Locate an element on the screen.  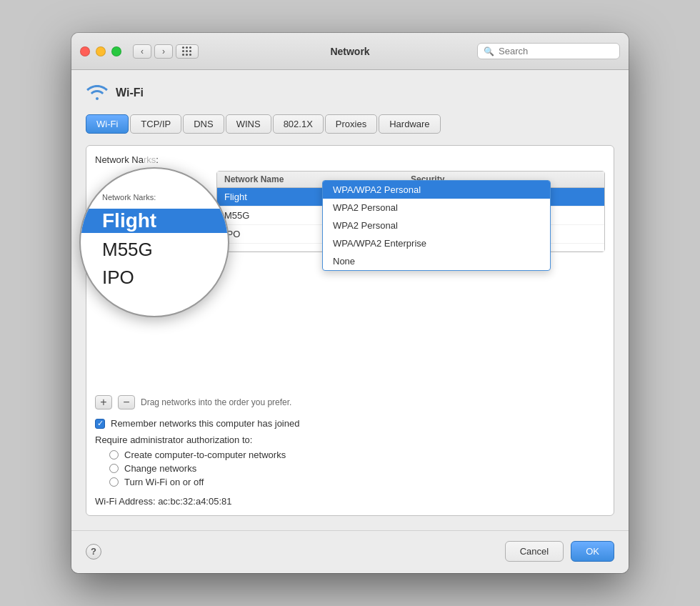
remove-network-button: − is located at coordinates (126, 402).